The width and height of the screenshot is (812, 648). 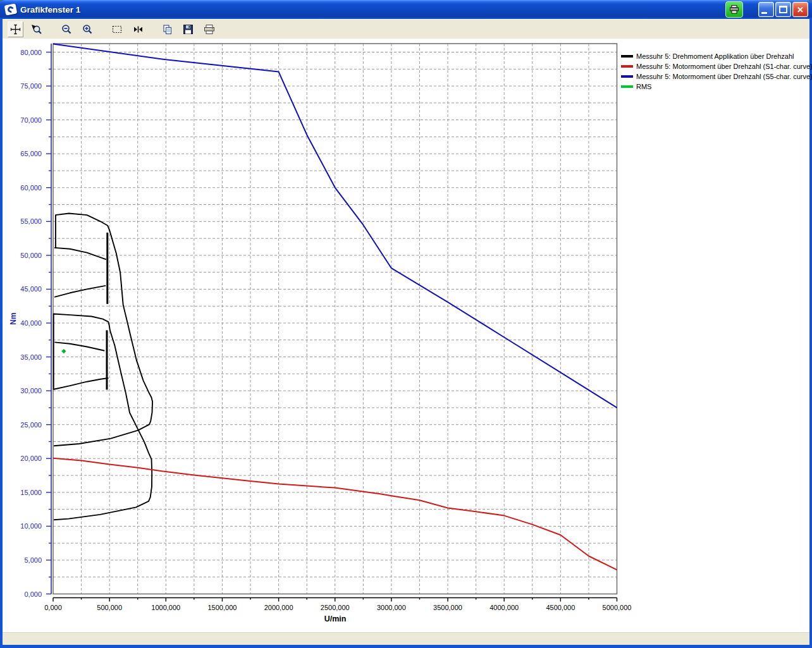 I want to click on copy-icon, so click(x=168, y=30).